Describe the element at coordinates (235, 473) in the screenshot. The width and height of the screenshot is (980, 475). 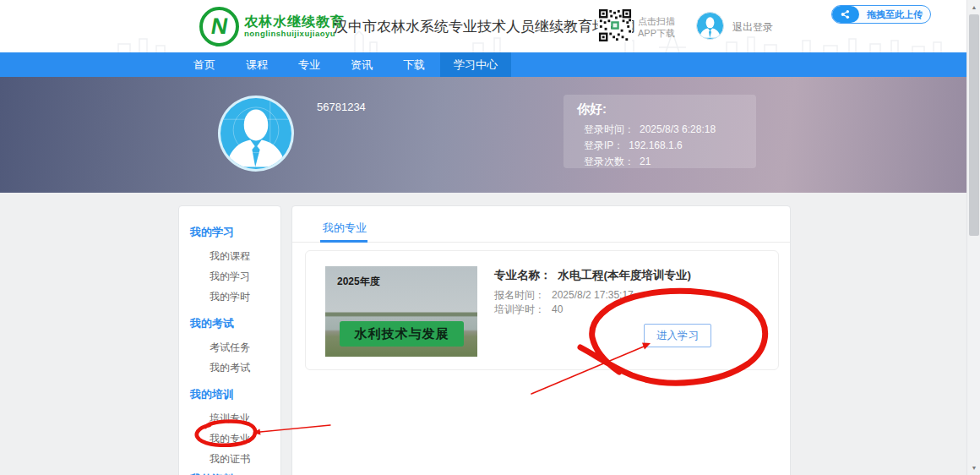
I see `sidebar-section-my-profile: 我的资料` at that location.